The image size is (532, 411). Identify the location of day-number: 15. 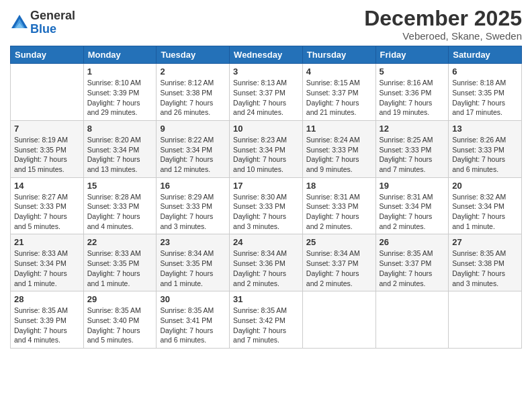
(120, 185).